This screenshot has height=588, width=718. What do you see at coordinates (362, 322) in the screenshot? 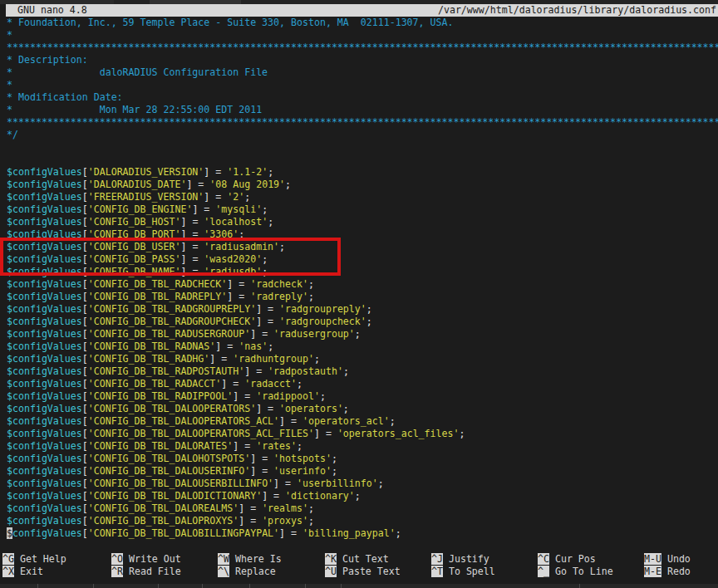
I see `config-line: $configValues['CONFIG_DB_TBL_RADGROUPCHE…` at bounding box center [362, 322].